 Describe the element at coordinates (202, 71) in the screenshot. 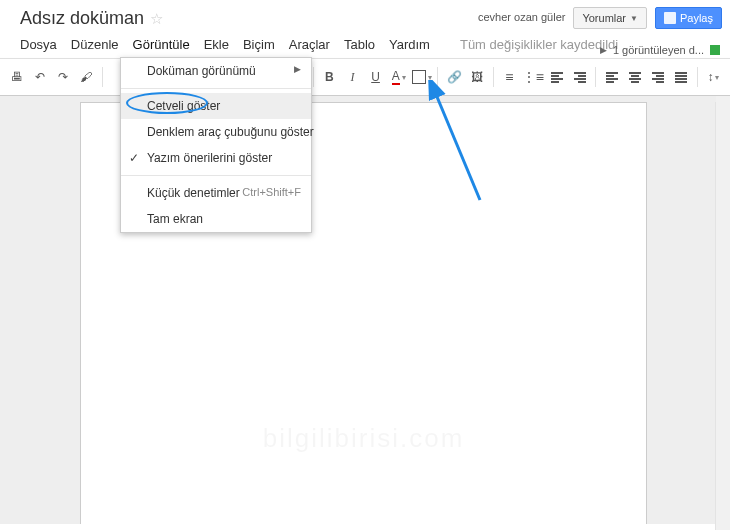

I see `menu-item-label: Doküman görünümü` at that location.